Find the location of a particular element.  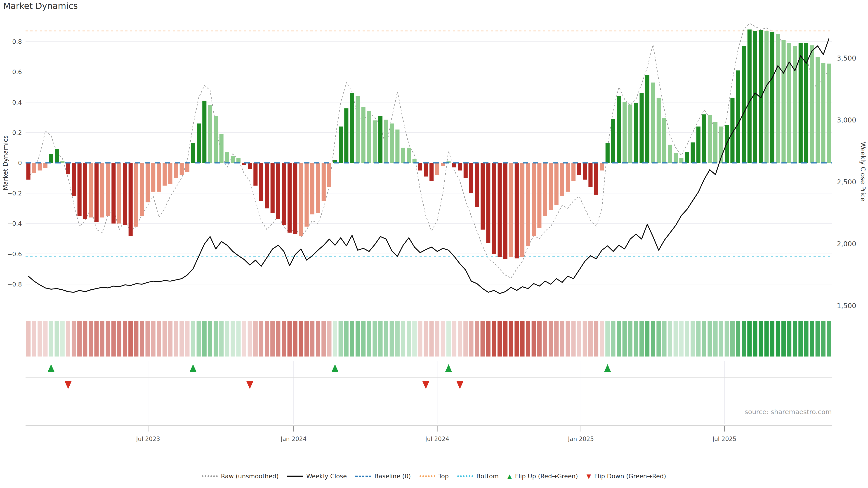

flip-down-marker is located at coordinates (250, 385).